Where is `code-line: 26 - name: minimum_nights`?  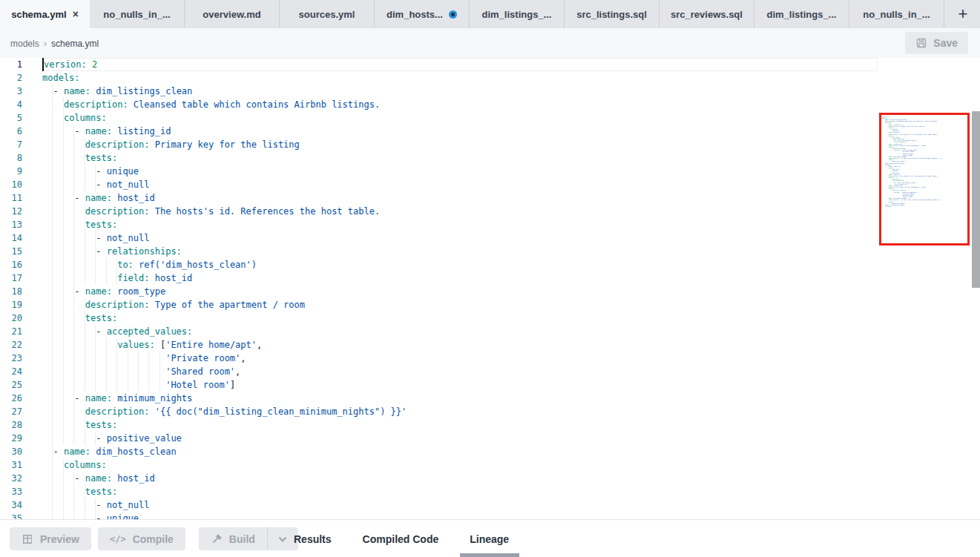
code-line: 26 - name: minimum_nights is located at coordinates (439, 398).